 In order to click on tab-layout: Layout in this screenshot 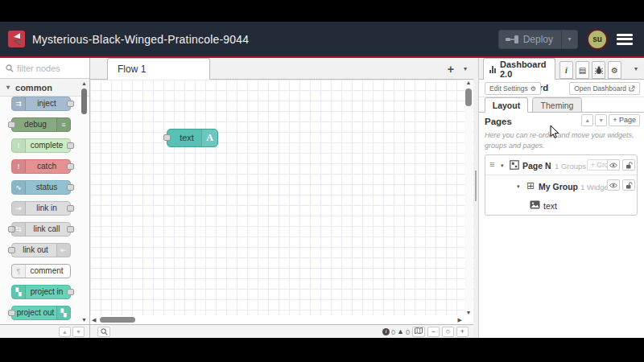, I will do `click(506, 105)`.